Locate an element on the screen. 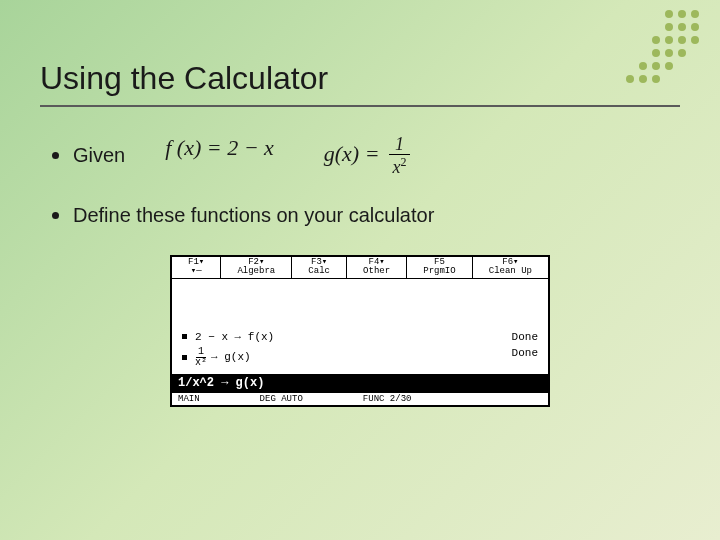 The height and width of the screenshot is (540, 720). formula-g-lhs: g(x) = is located at coordinates (352, 154).